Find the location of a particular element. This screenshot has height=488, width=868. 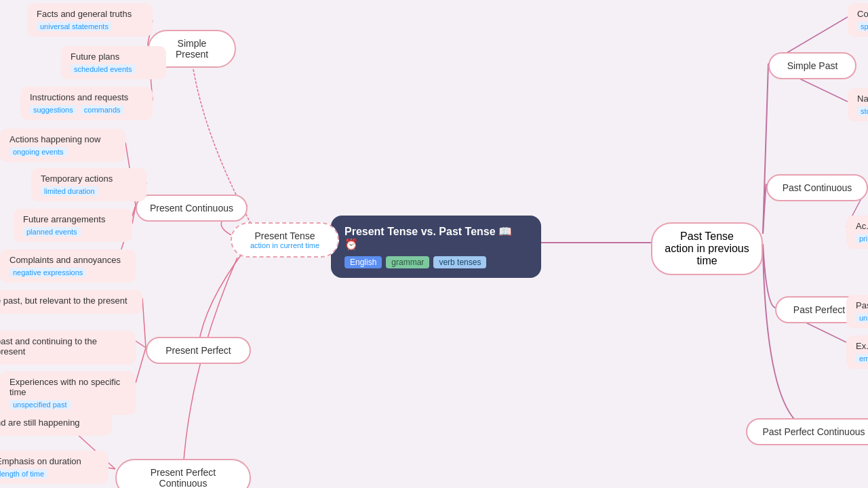

past-perfect-continuous-node: Past Perfect Continuous is located at coordinates (807, 432).